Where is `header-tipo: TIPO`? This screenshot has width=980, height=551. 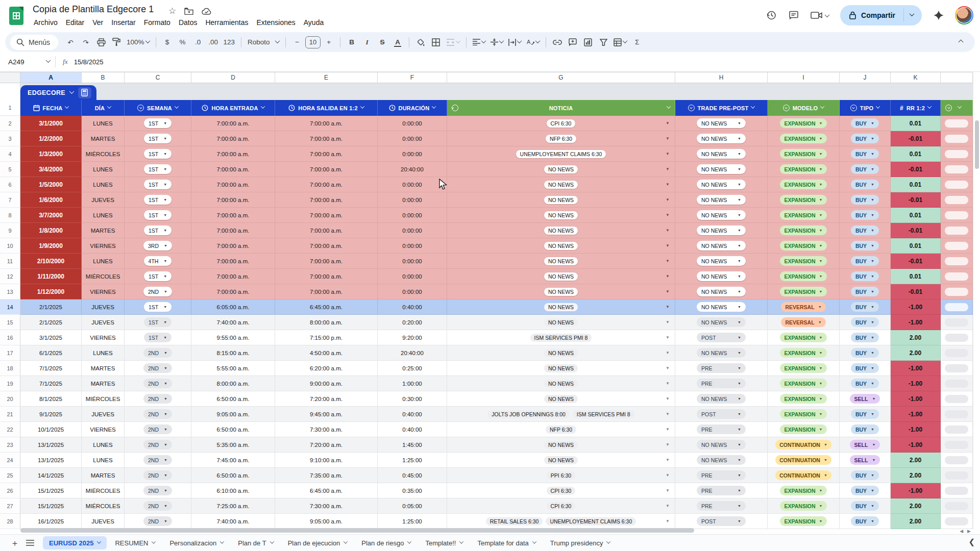 header-tipo: TIPO is located at coordinates (865, 108).